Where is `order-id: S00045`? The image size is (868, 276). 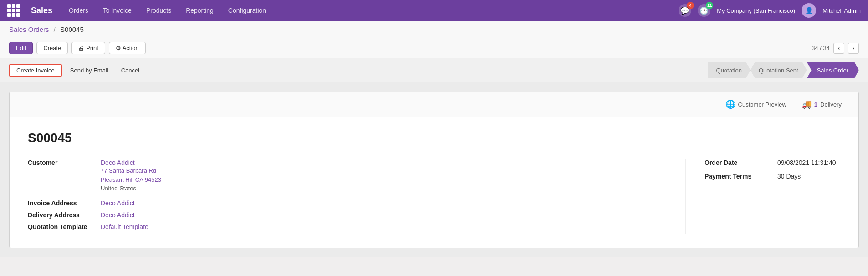
order-id: S00045 is located at coordinates (434, 138).